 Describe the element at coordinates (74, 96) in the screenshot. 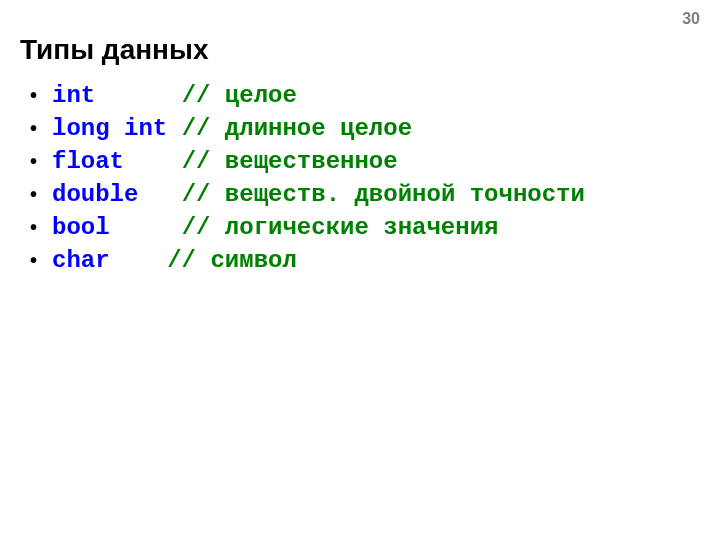

I see `type-keyword: int` at that location.